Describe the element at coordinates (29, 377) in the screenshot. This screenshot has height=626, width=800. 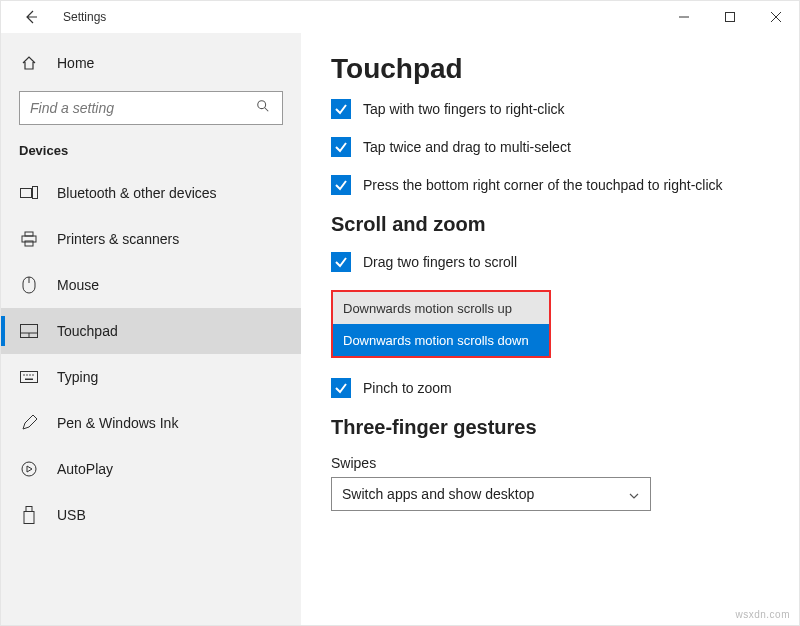
I see `keyboard-icon` at that location.